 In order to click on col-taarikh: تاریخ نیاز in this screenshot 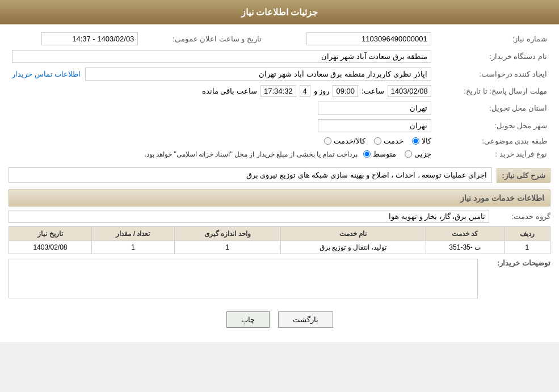, I will do `click(51, 234)`.